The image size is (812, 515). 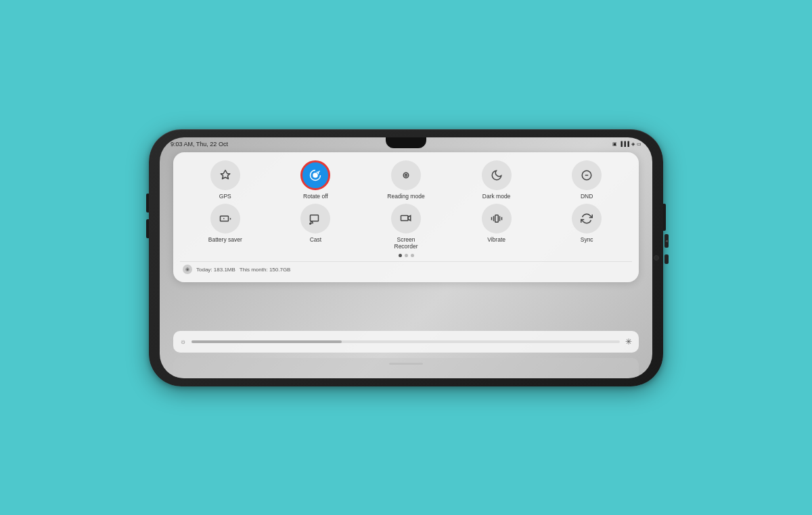 What do you see at coordinates (629, 342) in the screenshot?
I see `brightness-high-icon: ✳` at bounding box center [629, 342].